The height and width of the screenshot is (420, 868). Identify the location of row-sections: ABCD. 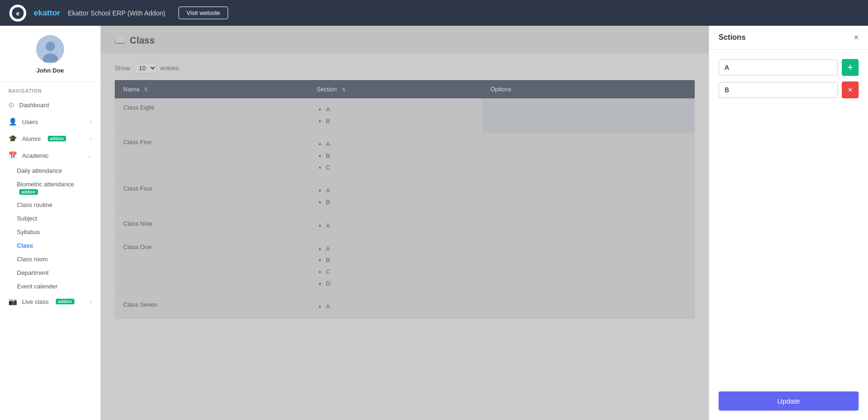
(395, 266).